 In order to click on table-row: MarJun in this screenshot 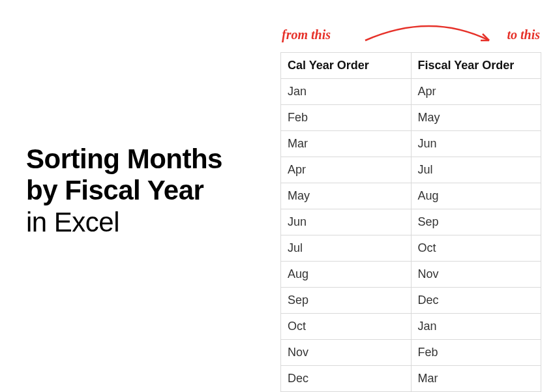, I will do `click(411, 144)`.